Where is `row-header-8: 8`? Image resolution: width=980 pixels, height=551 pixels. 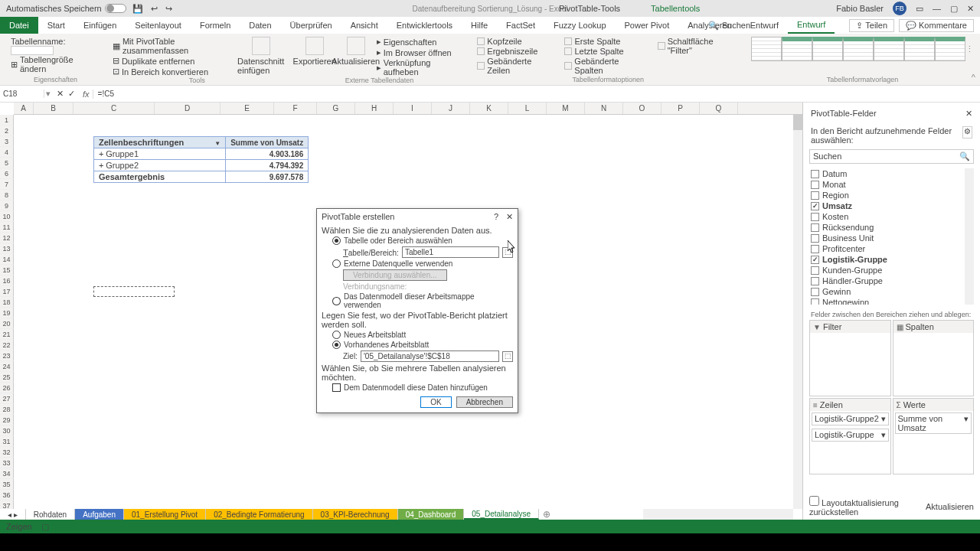
row-header-8: 8 is located at coordinates (7, 195).